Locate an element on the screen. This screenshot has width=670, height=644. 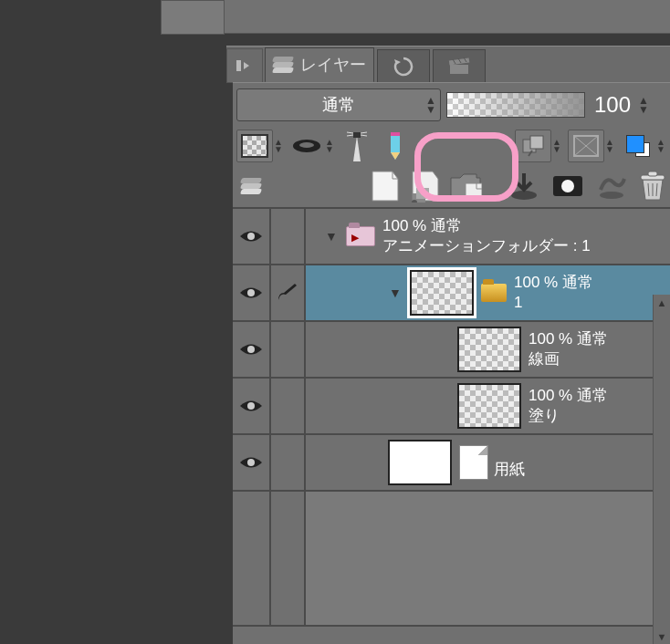
prop-stepper-3: ▲▼ is located at coordinates (557, 146).